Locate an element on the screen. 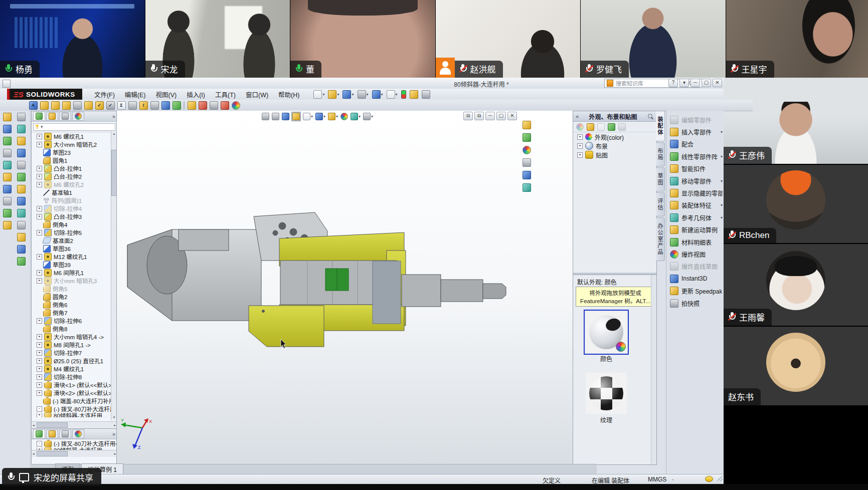  tree-item: +M8 间隙孔1 -> is located at coordinates (74, 345).